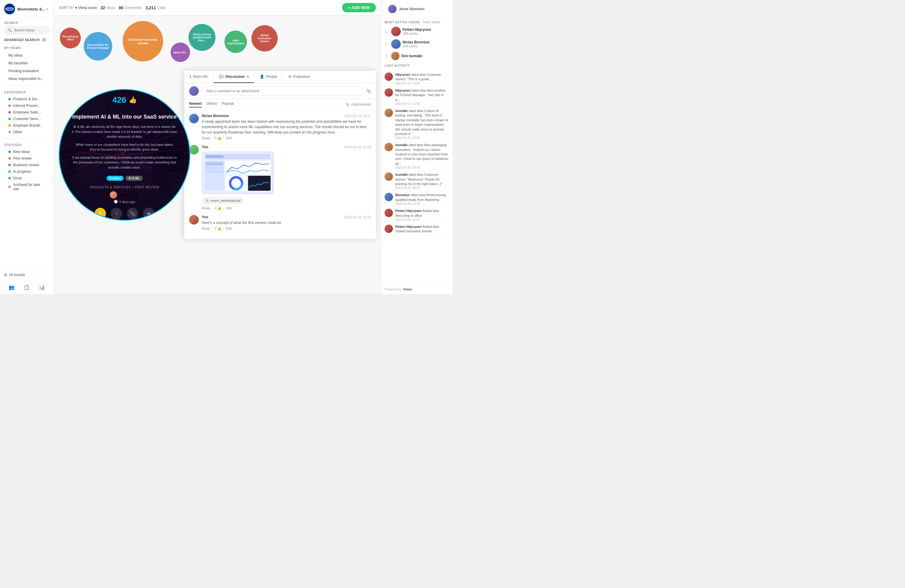 This screenshot has height=588, width=905. Describe the element at coordinates (127, 202) in the screenshot. I see `time-text: 4 days ago` at that location.